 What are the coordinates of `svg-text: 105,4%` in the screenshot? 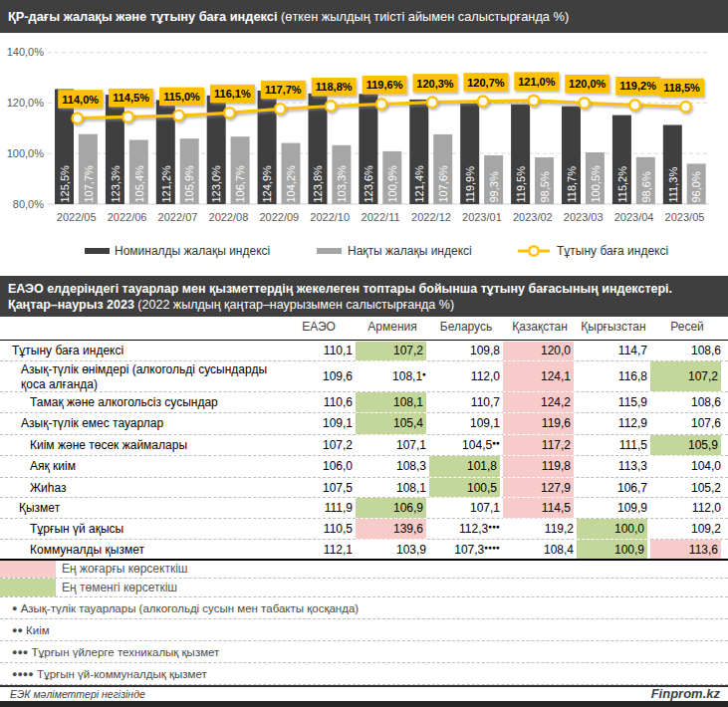 It's located at (139, 184).